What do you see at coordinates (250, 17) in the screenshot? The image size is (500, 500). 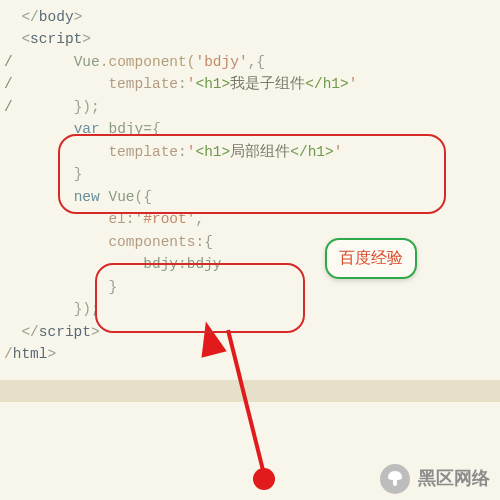 I see `code-line: </body>` at bounding box center [250, 17].